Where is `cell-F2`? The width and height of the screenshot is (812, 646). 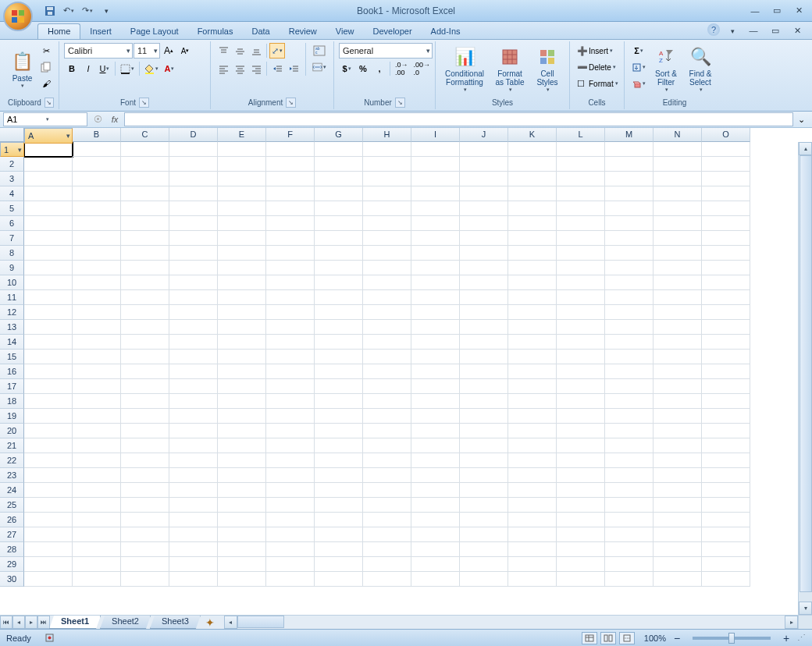 cell-F2 is located at coordinates (290, 164).